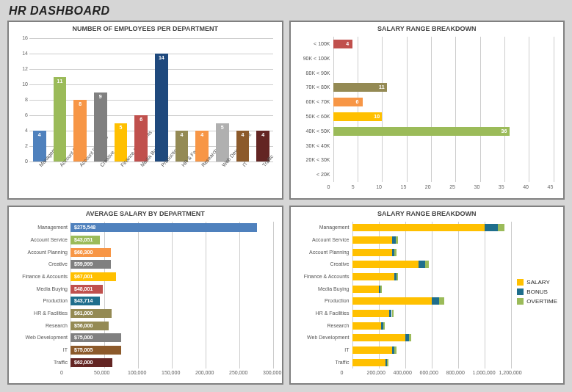 This screenshot has height=392, width=572. Describe the element at coordinates (537, 292) in the screenshot. I see `legend-label: BONUS` at that location.